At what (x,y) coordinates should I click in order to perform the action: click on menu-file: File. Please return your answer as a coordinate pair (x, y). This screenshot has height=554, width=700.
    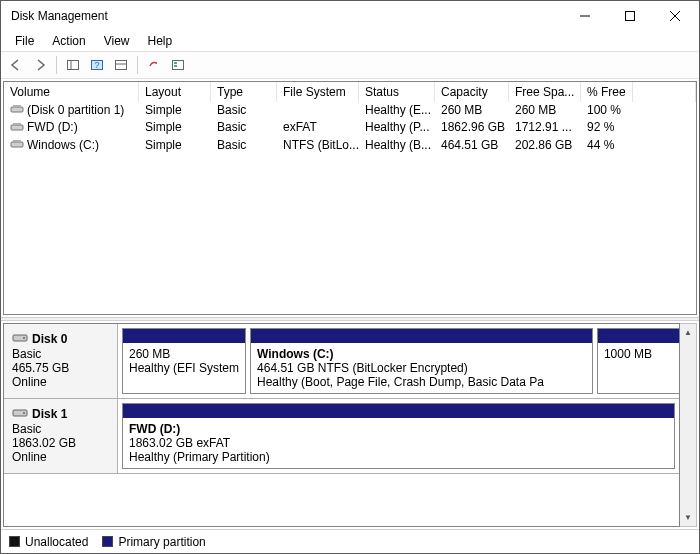
    Looking at the image, I should click on (24, 41).